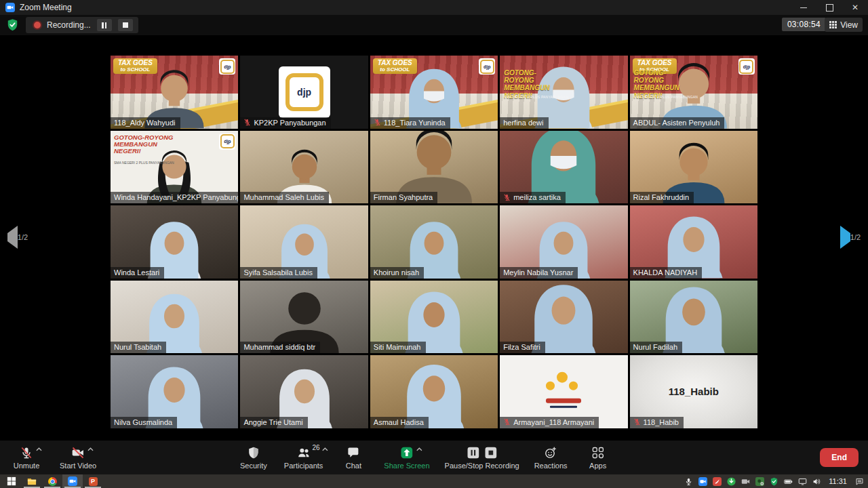 This screenshot has width=868, height=488. What do you see at coordinates (816, 481) in the screenshot?
I see `tray-volume-icon` at bounding box center [816, 481].